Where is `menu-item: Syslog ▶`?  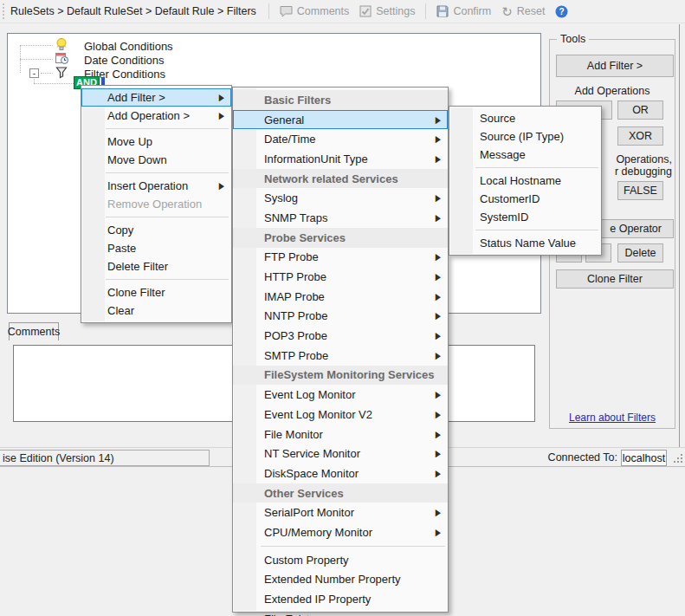
menu-item: Syslog ▶ is located at coordinates (340, 198).